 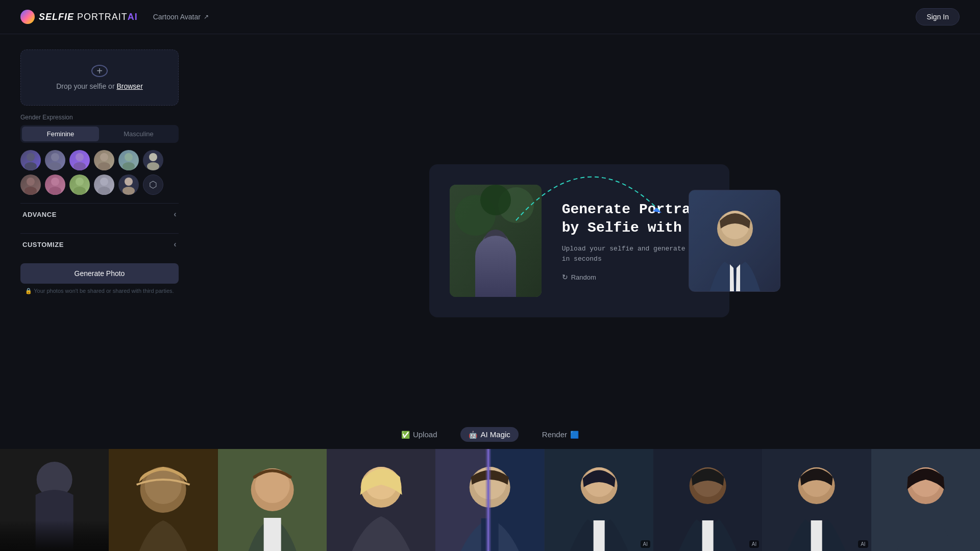 What do you see at coordinates (734, 241) in the screenshot?
I see `result-preview` at bounding box center [734, 241].